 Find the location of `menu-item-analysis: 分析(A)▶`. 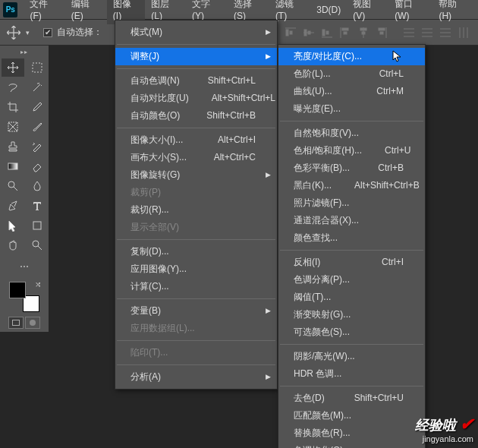

menu-item-analysis: 分析(A)▶ is located at coordinates (196, 377).